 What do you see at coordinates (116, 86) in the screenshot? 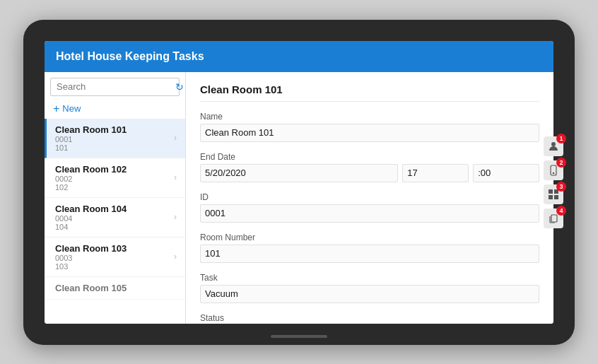
I see `search-input` at bounding box center [116, 86].